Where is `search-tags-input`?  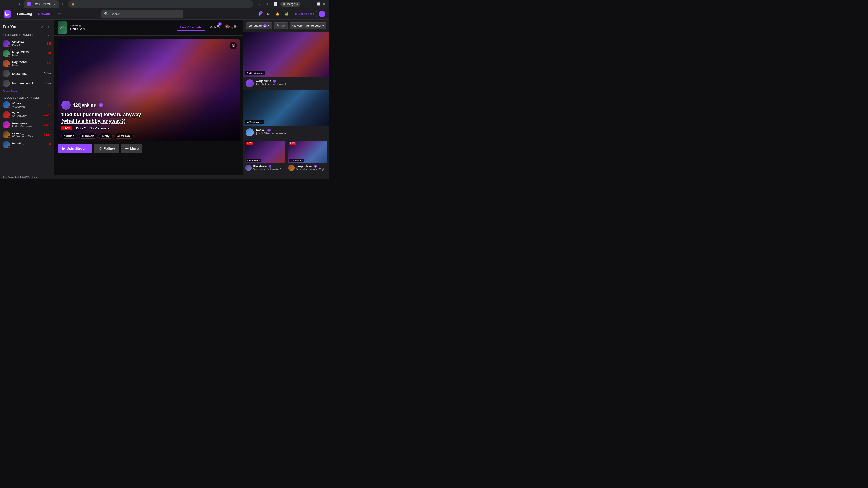 search-tags-input is located at coordinates (283, 26).